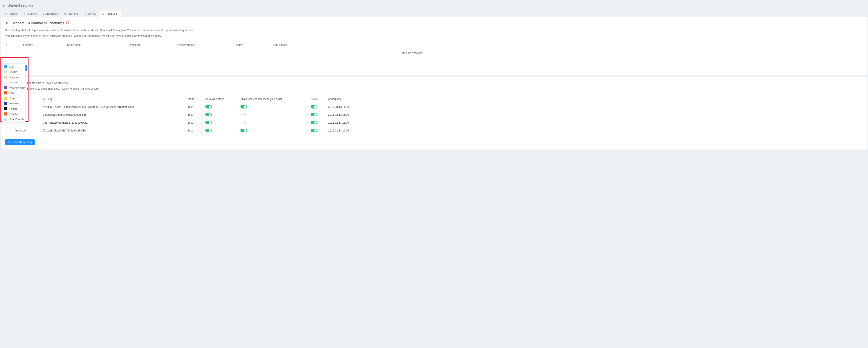 The image size is (868, 348). I want to click on platforms-desc-1: Boxme integrated with top commerce platf…, so click(434, 30).